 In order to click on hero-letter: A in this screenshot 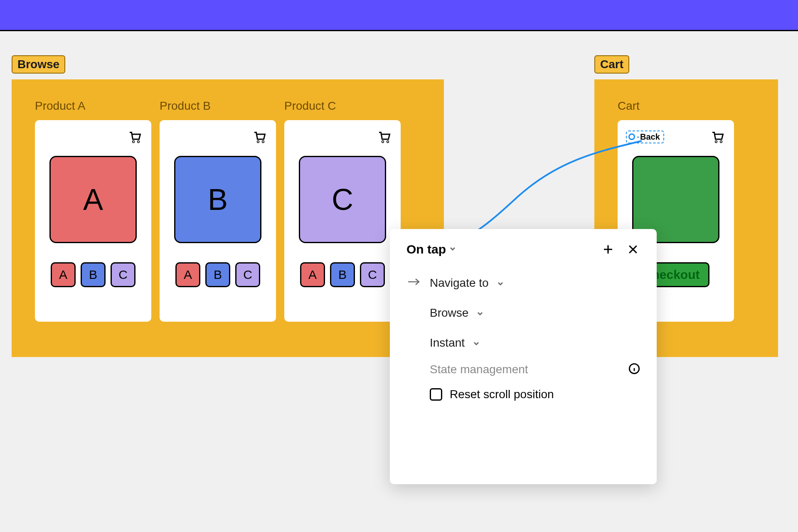, I will do `click(93, 200)`.